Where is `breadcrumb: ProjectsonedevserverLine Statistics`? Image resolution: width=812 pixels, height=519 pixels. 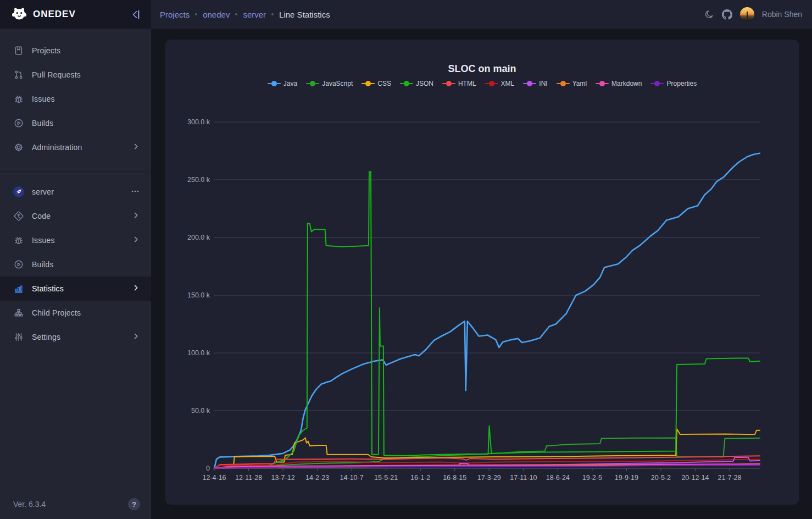 breadcrumb: ProjectsonedevserverLine Statistics is located at coordinates (432, 14).